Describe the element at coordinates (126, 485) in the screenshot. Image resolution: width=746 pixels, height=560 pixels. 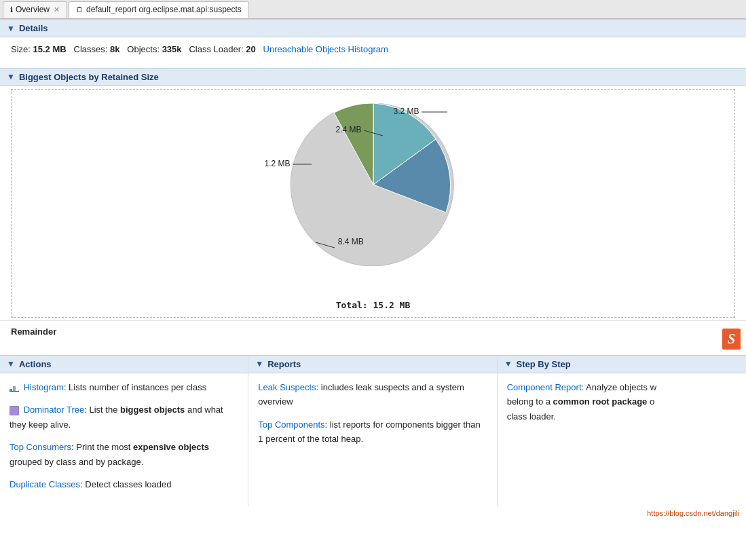
I see `duplicate-classes-desc: : Detect classes loaded` at that location.